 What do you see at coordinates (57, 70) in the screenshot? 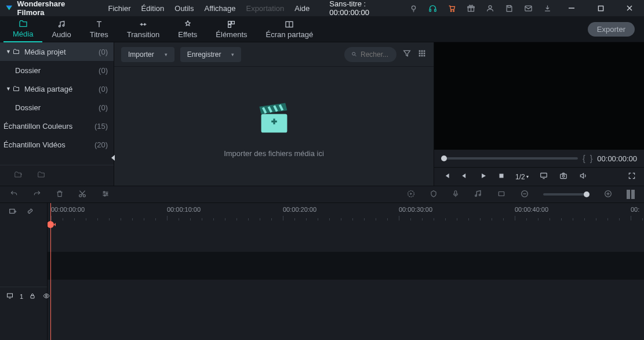
I see `sidebar-child-dossier1: Dossier (0)` at bounding box center [57, 70].